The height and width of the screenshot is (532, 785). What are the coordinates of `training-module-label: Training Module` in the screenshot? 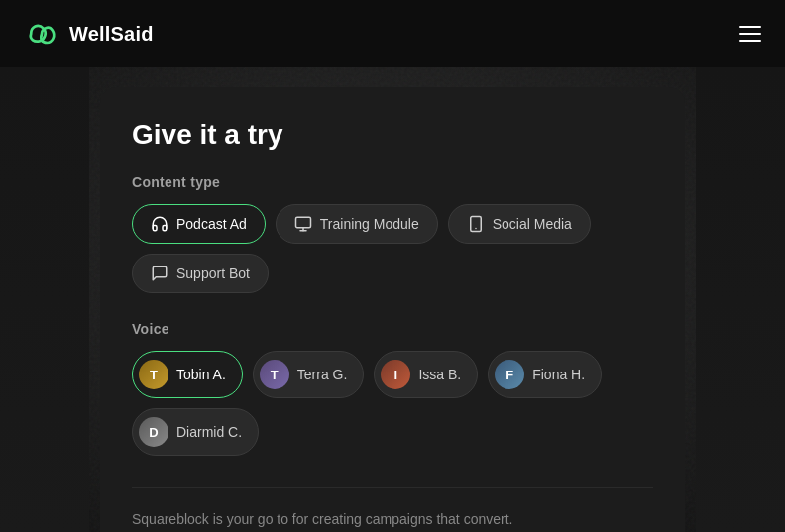 It's located at (370, 224).